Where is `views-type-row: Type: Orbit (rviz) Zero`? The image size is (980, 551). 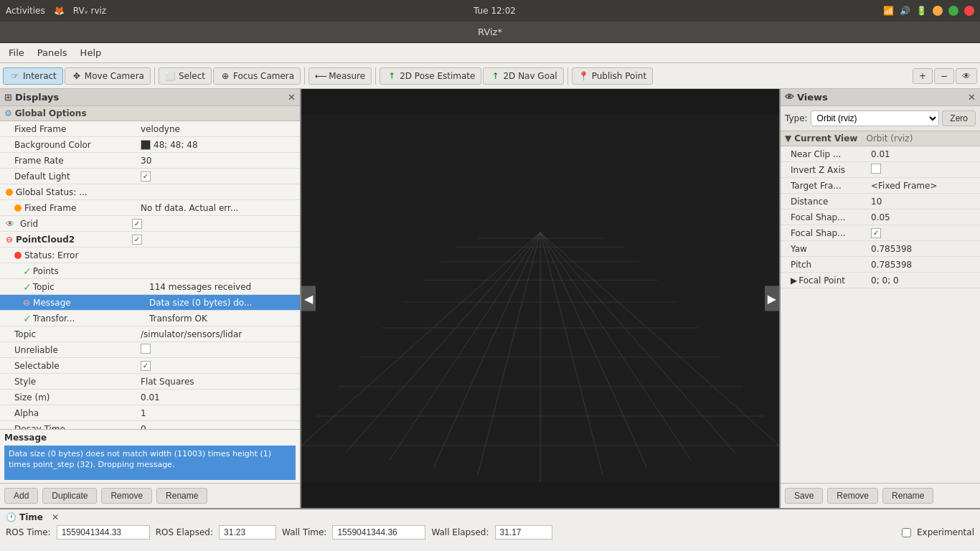 views-type-row: Type: Orbit (rviz) Zero is located at coordinates (880, 119).